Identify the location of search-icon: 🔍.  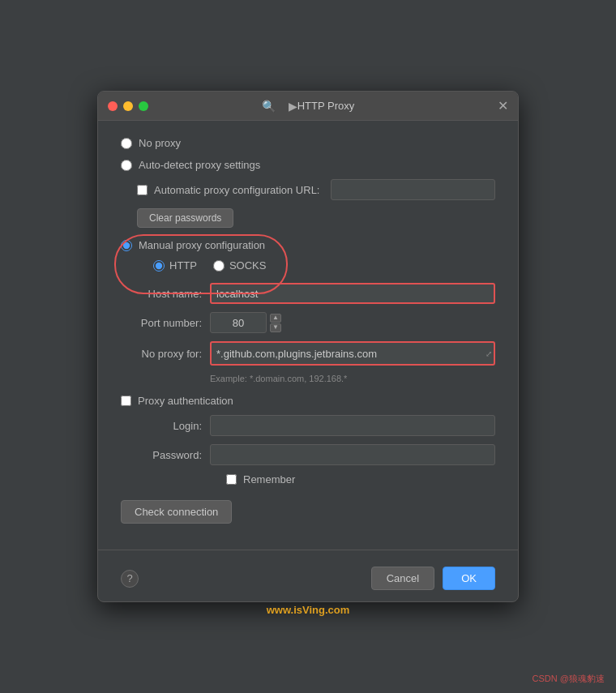
(269, 106).